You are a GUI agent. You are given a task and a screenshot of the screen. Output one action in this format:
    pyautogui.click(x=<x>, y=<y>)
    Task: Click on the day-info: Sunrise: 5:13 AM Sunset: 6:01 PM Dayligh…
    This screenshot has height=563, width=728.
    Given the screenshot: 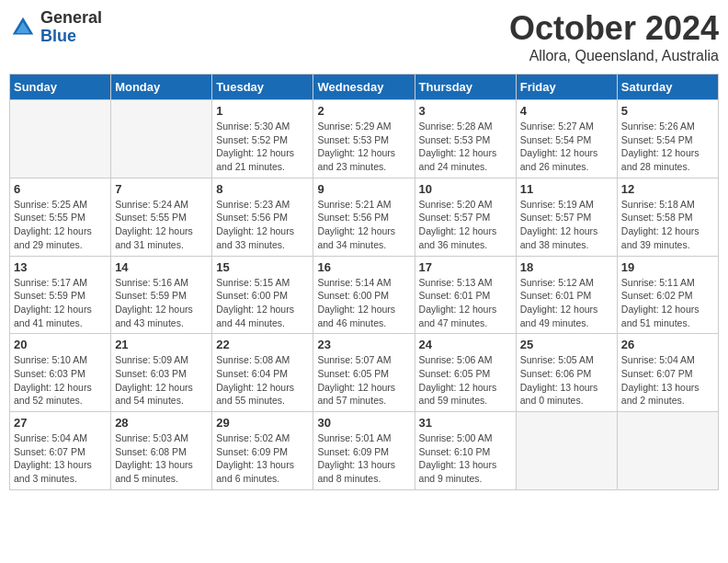 What is the action you would take?
    pyautogui.click(x=465, y=304)
    